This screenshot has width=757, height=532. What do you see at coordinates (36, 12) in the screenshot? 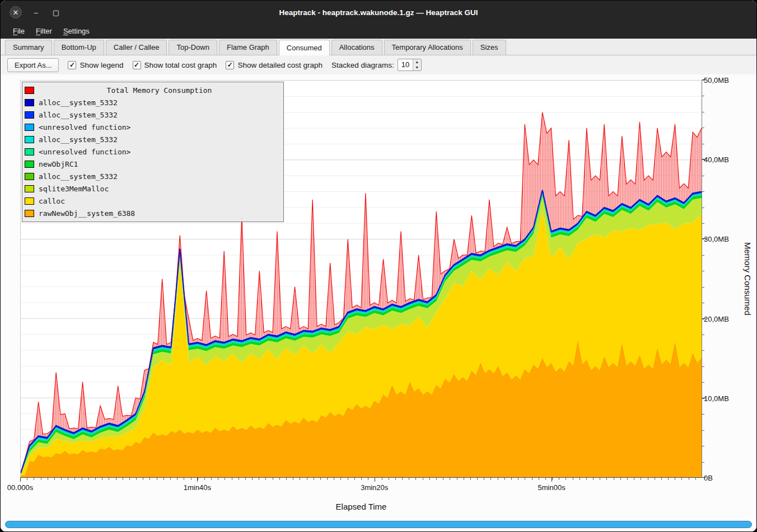
I see `minimize-icon: –` at bounding box center [36, 12].